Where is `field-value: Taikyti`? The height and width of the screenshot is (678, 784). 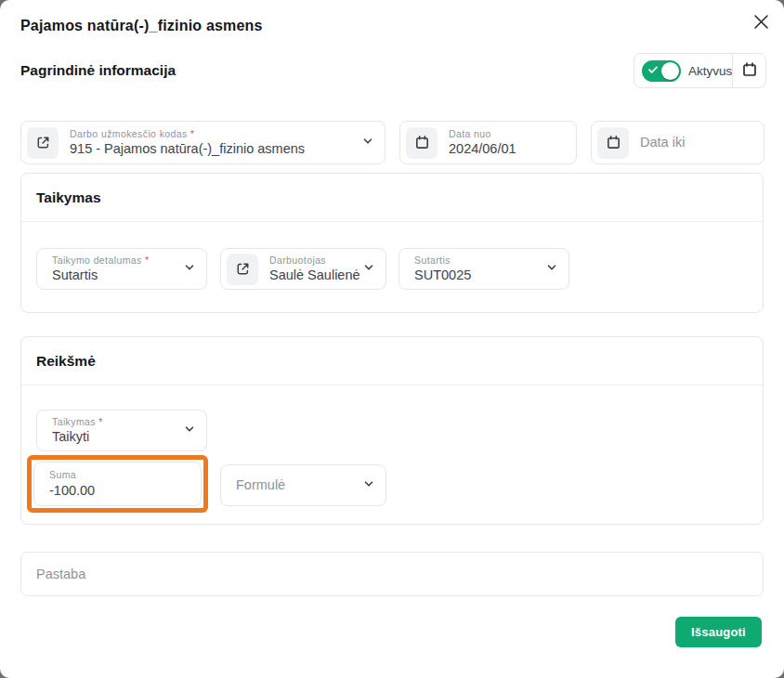 field-value: Taikyti is located at coordinates (78, 437).